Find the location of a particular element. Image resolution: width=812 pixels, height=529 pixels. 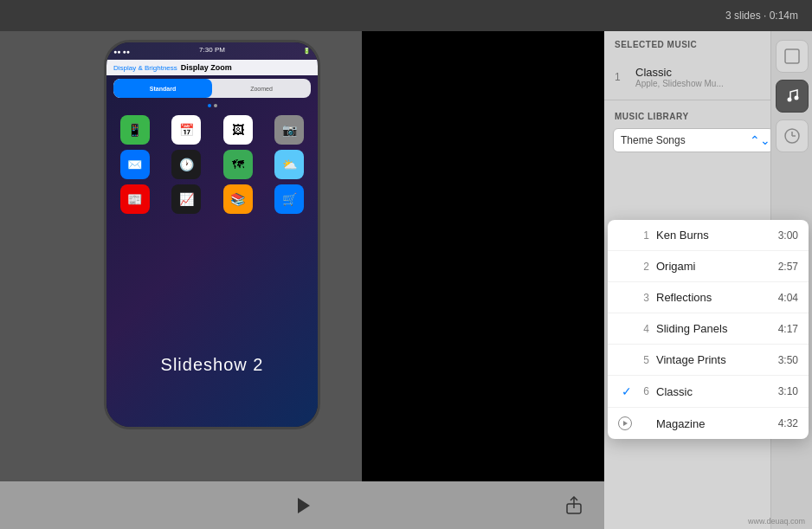

camera-icon: 📷 is located at coordinates (289, 130).